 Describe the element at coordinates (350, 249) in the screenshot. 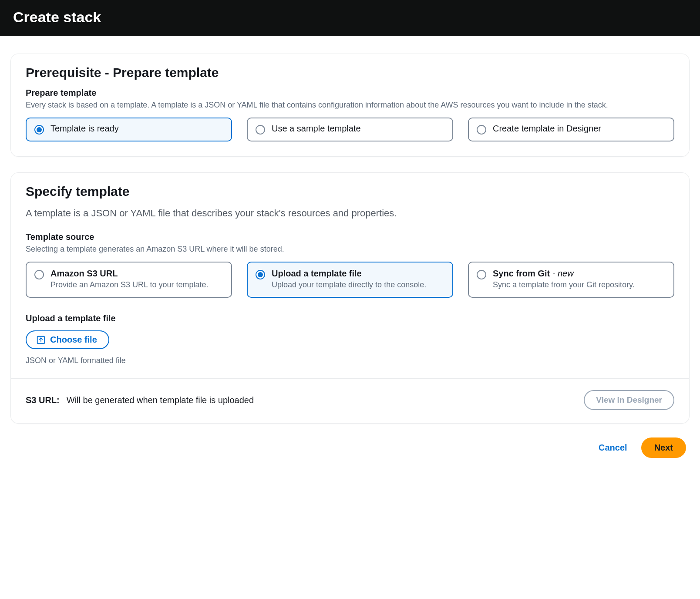

I see `template-source-help: Selecting a template generates an Amazon…` at that location.